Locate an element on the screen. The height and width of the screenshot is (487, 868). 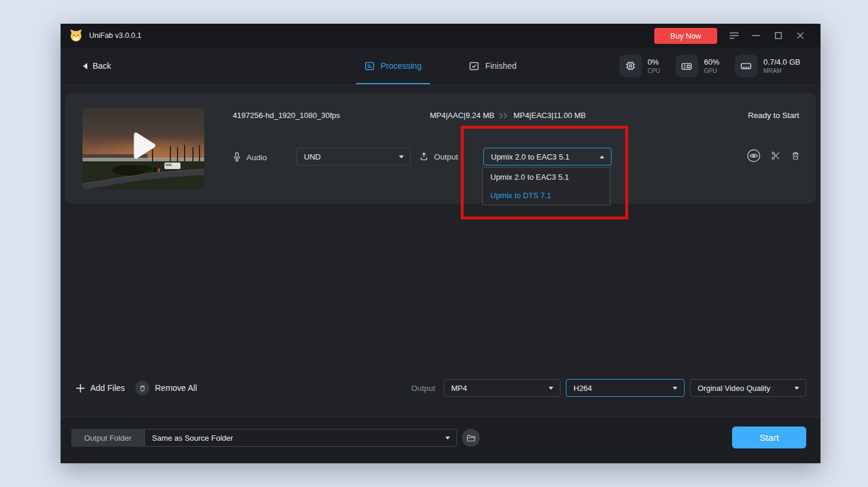
minimize-icon is located at coordinates (756, 36).